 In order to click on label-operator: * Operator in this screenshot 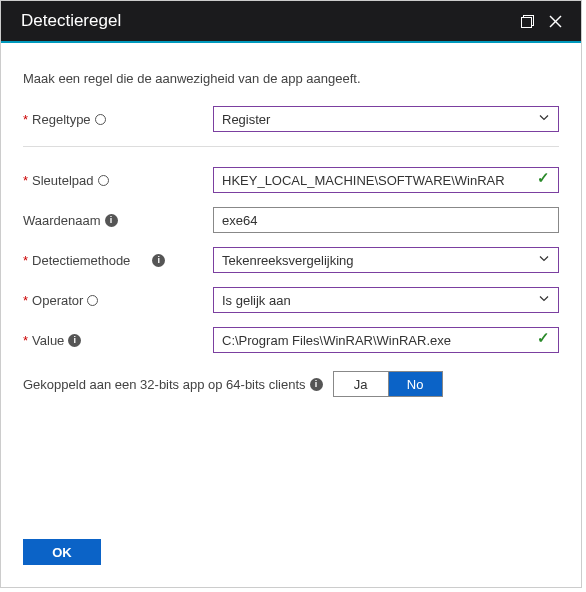, I will do `click(118, 300)`.